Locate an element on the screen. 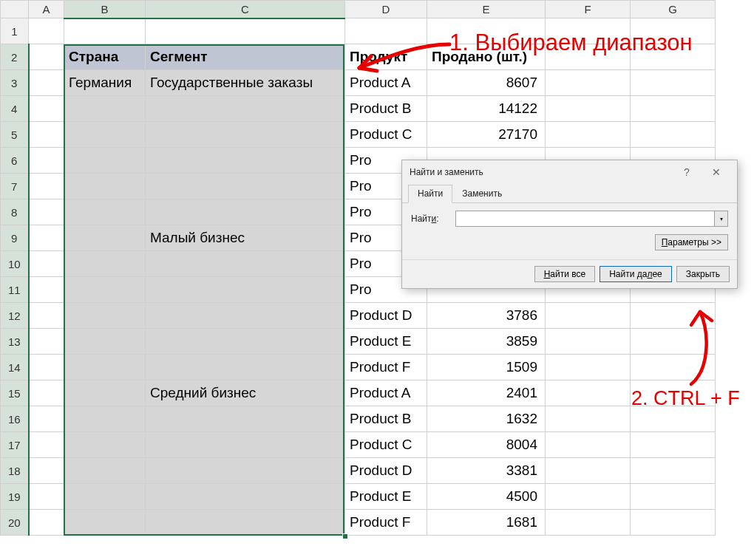 Image resolution: width=754 pixels, height=560 pixels. cell-B11 is located at coordinates (105, 290).